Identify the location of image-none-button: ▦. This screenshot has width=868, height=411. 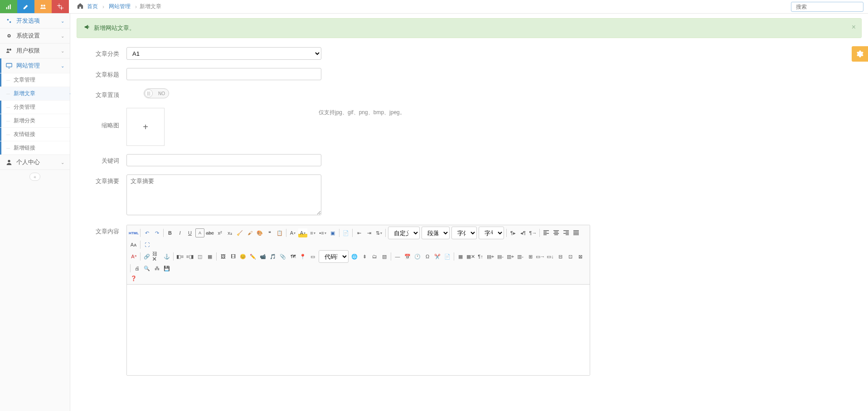
(210, 256).